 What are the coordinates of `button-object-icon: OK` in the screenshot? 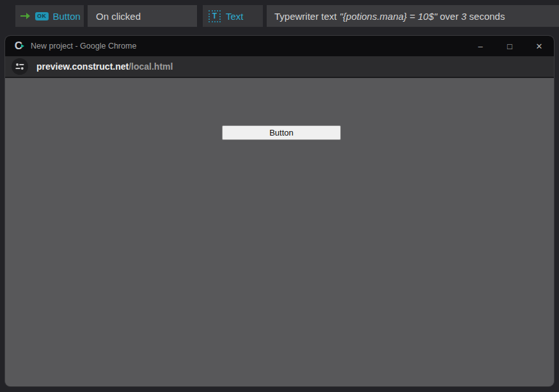 It's located at (42, 17).